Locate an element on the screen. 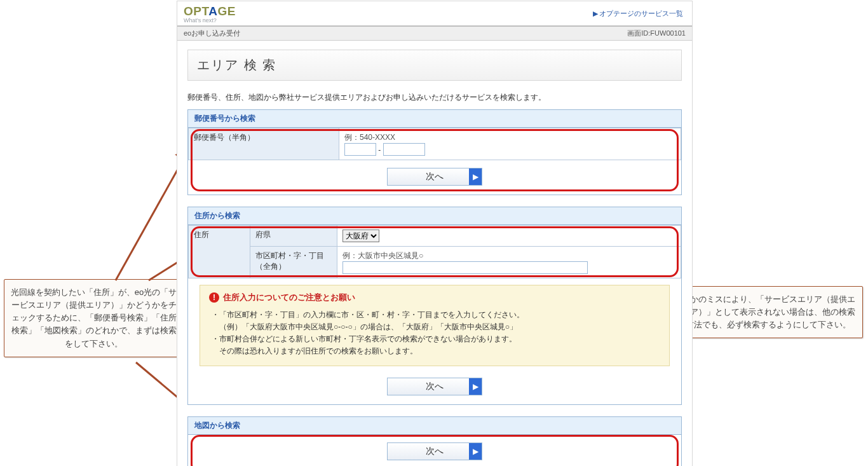 The image size is (868, 466). postal-value-cell: 例：540-XXXX - is located at coordinates (510, 144).